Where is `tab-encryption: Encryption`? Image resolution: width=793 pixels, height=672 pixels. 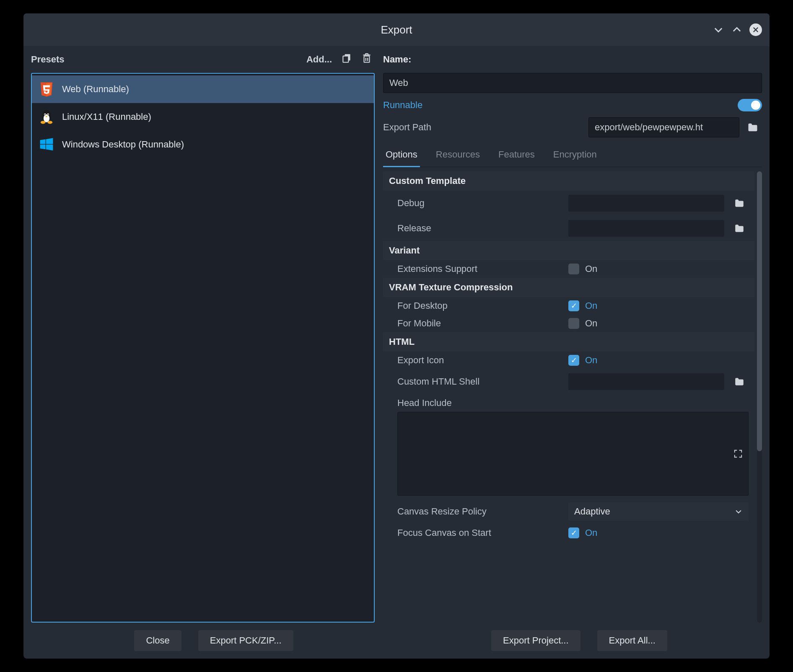 tab-encryption: Encryption is located at coordinates (575, 156).